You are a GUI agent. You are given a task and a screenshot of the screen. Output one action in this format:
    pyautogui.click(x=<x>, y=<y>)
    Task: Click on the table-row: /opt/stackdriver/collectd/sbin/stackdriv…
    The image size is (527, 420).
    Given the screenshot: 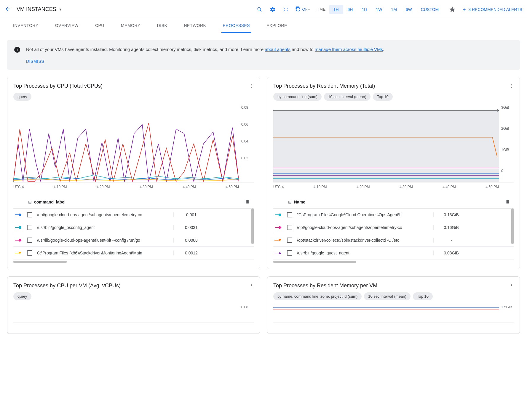 What is the action you would take?
    pyautogui.click(x=394, y=241)
    